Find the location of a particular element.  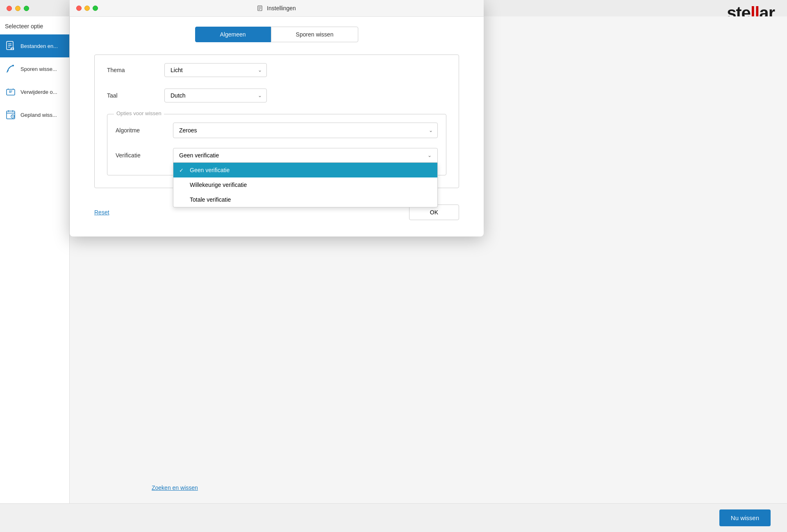

traffic-light-green is located at coordinates (26, 8).